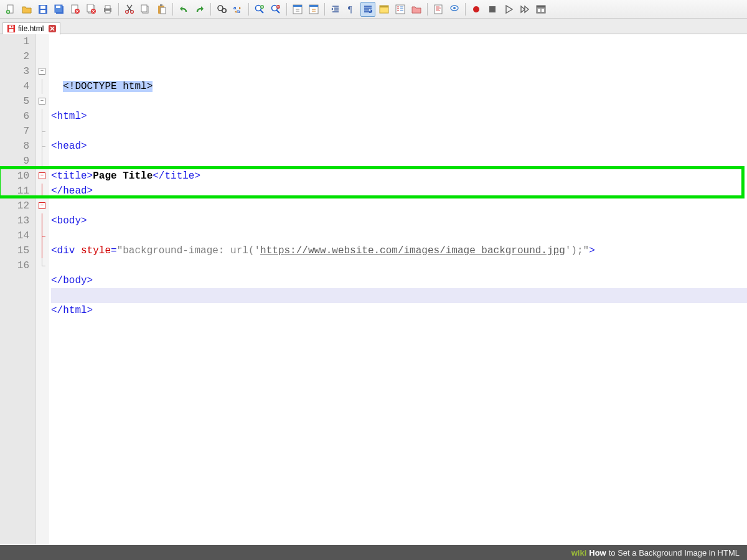  I want to click on line-number-gutter: 12345678910111213141516, so click(18, 289).